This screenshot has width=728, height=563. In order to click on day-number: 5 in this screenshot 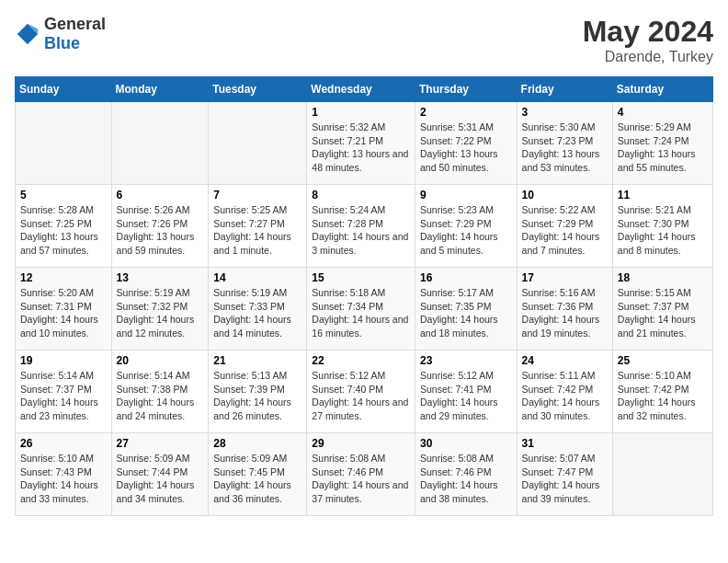, I will do `click(63, 195)`.